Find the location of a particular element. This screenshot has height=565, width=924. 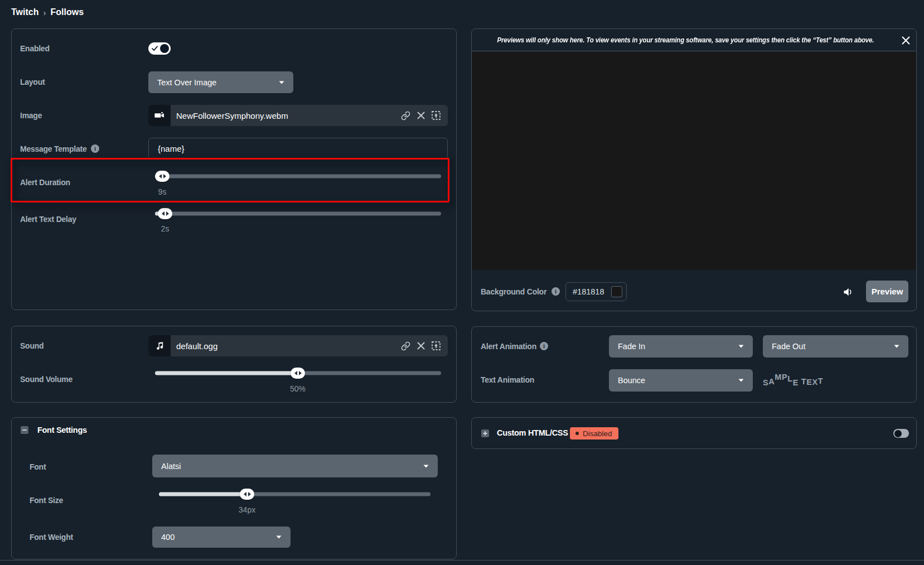

video-icon is located at coordinates (159, 115).